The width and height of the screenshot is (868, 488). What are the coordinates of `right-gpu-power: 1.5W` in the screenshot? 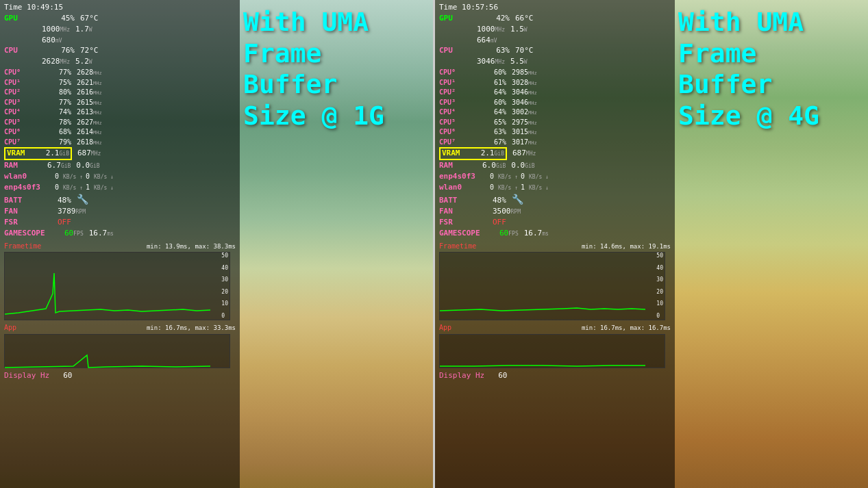 It's located at (519, 30).